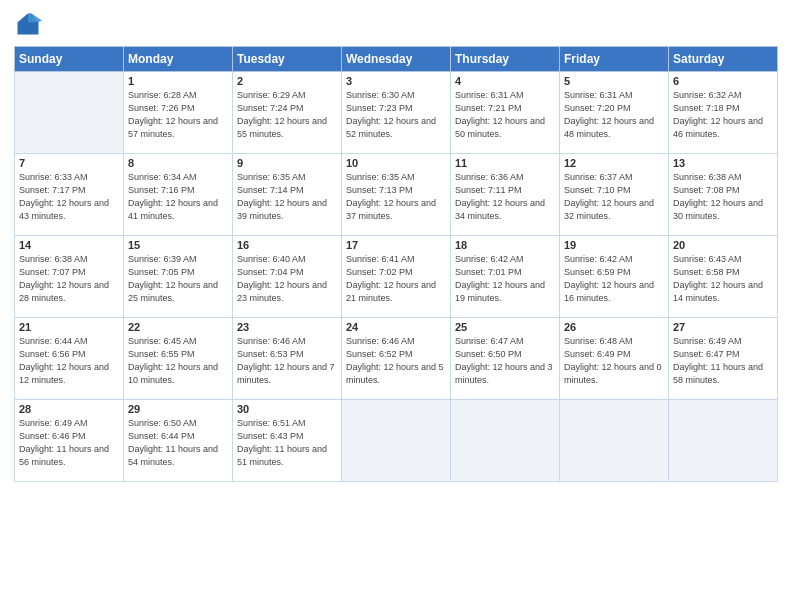 This screenshot has height=612, width=792. What do you see at coordinates (724, 195) in the screenshot?
I see `day-cell: 13Sunrise: 6:38 AM Sunset: 7:08 PM Dayli…` at bounding box center [724, 195].